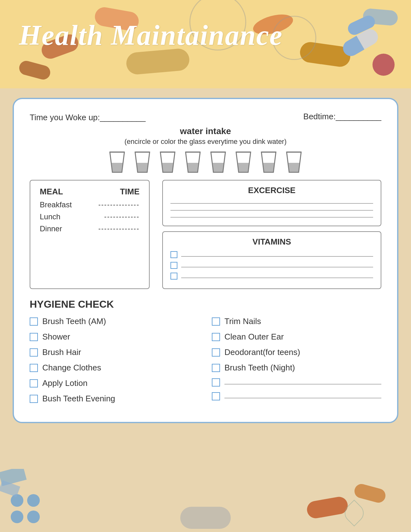 The height and width of the screenshot is (532, 411). I want to click on water-subtitle: (encircle or color the glass everytime y…, so click(206, 142).